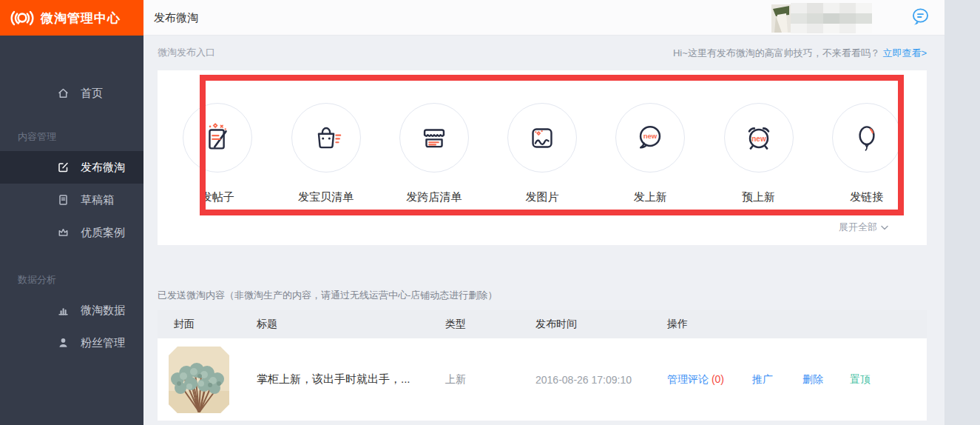 This screenshot has width=980, height=425. What do you see at coordinates (199, 380) in the screenshot?
I see `cover-cell` at bounding box center [199, 380].